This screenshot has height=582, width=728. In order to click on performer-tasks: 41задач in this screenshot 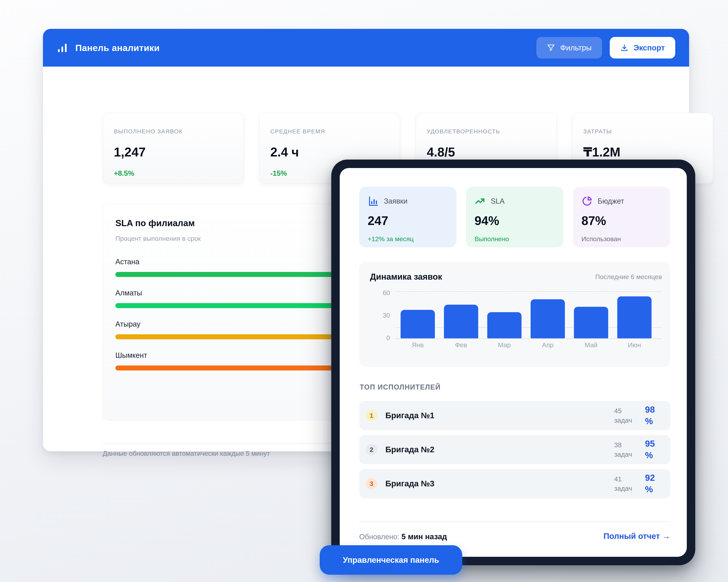, I will do `click(629, 484)`.